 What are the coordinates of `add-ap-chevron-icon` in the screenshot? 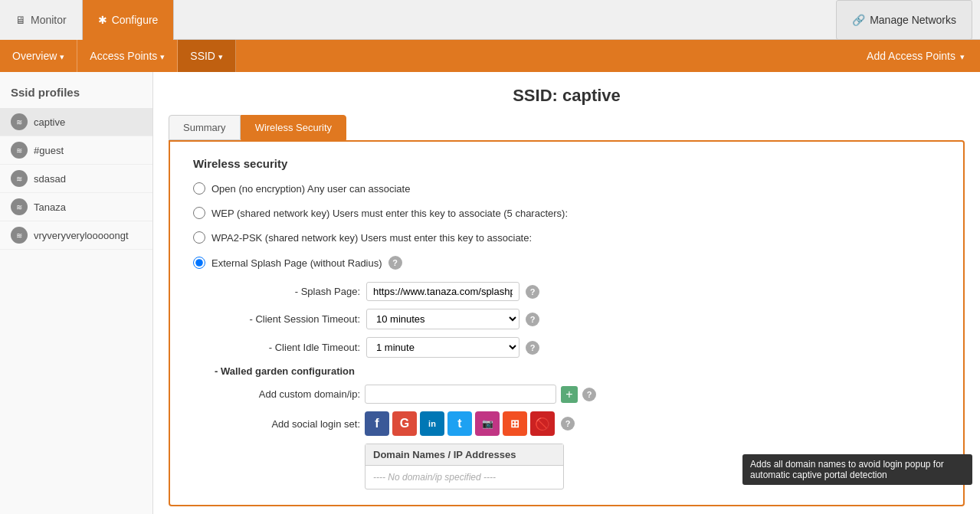 It's located at (962, 56).